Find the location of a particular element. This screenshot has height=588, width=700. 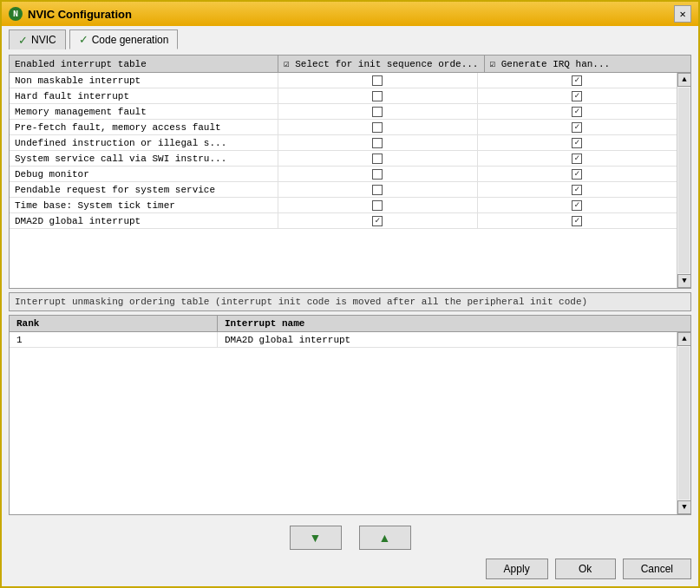

ordering-scroll-up: ▲ is located at coordinates (684, 339).